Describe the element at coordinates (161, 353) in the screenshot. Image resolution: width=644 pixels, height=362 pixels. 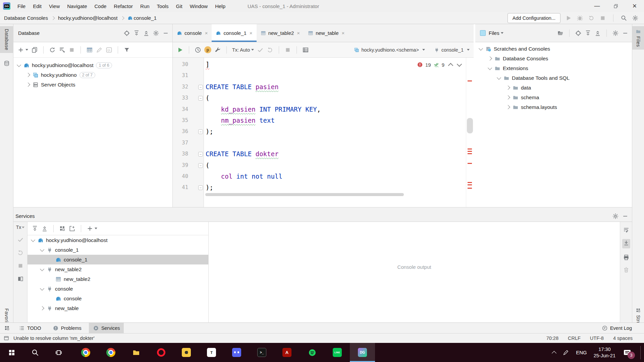
I see `taskbar-app-opera` at that location.